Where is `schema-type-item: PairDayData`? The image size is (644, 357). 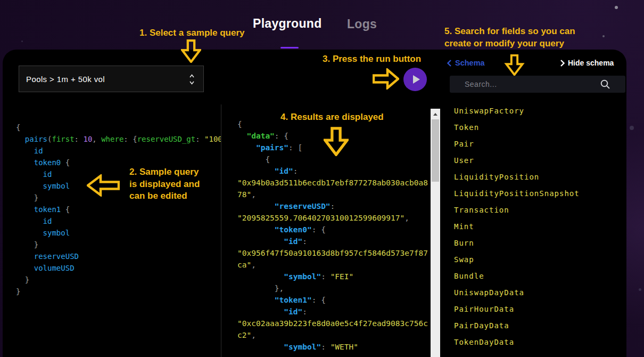 schema-type-item: PairDayData is located at coordinates (539, 325).